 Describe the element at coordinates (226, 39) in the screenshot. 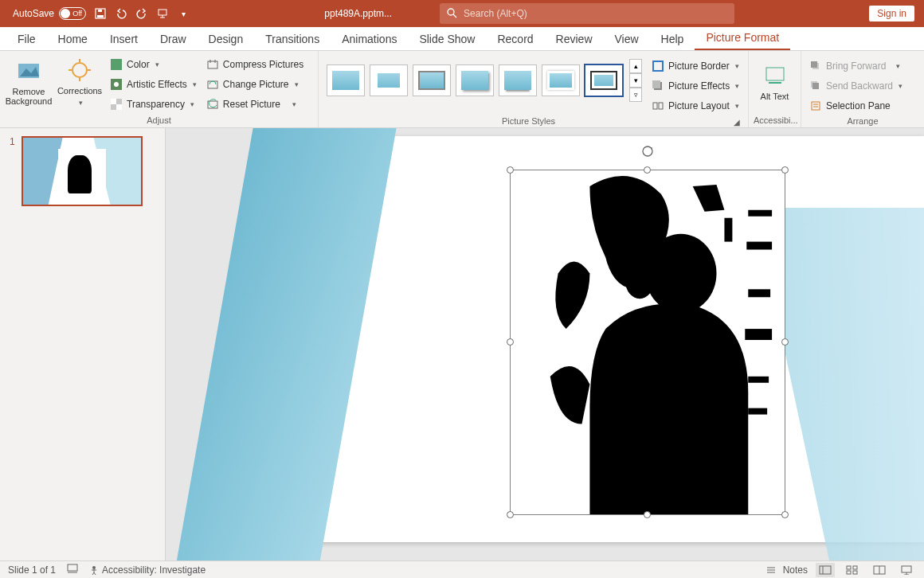

I see `tab-design: Design` at that location.